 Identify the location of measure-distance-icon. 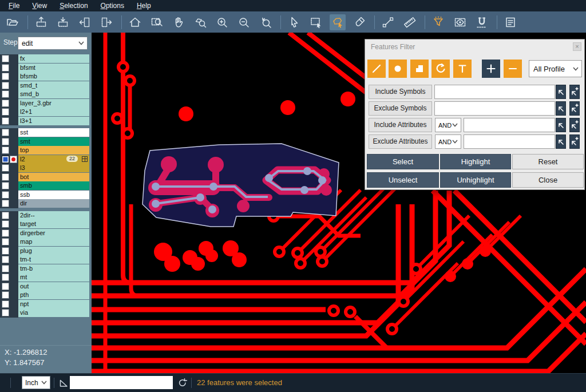
(388, 22).